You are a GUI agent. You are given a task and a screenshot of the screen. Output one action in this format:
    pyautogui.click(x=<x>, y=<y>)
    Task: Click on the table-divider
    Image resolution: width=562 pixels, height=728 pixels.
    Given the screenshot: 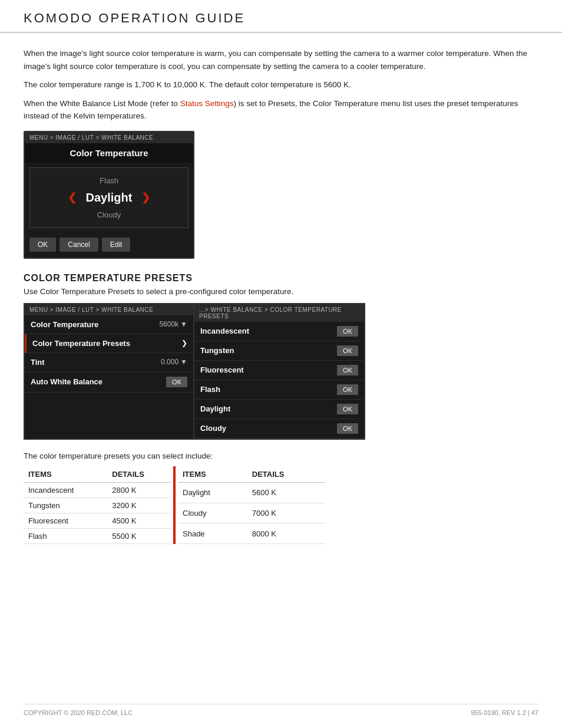 What is the action you would take?
    pyautogui.click(x=174, y=505)
    